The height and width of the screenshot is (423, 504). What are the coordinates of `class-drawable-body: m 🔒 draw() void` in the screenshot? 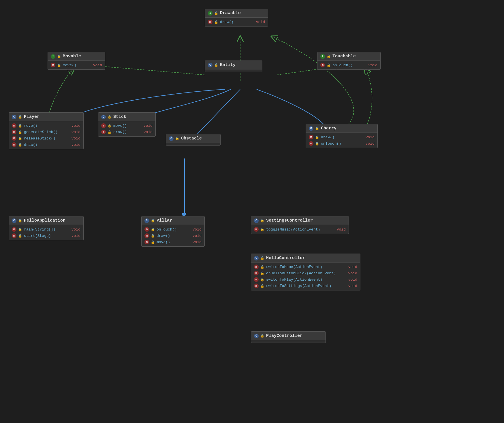 It's located at (236, 22).